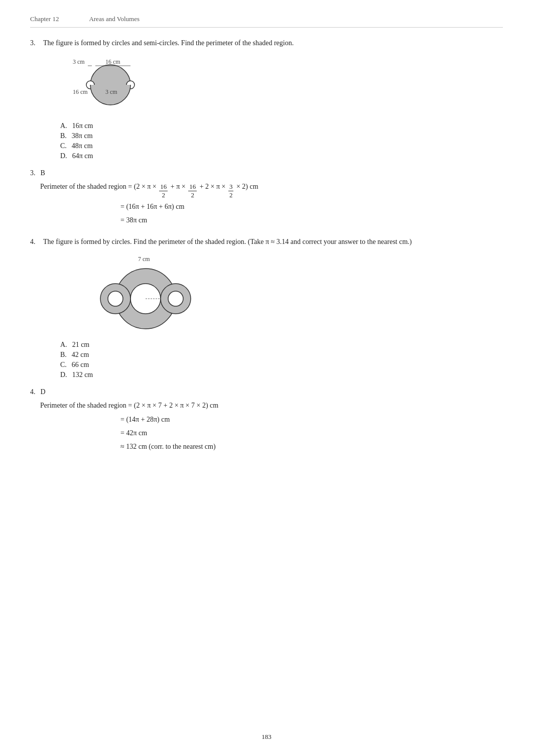 This screenshot has width=533, height=756. Describe the element at coordinates (64, 345) in the screenshot. I see `option-q4-letter-a: A.` at that location.